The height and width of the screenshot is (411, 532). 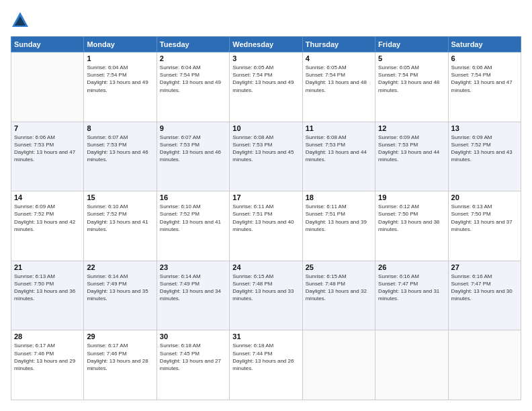 What do you see at coordinates (193, 218) in the screenshot?
I see `day-info: Sunrise: 6:10 AM Sunset: 7:52 PM Dayligh…` at bounding box center [193, 218].